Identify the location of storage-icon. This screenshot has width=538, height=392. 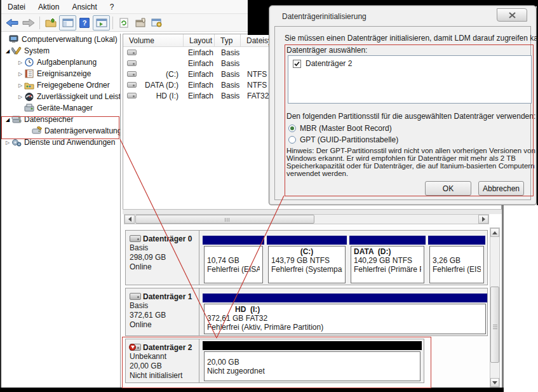
(17, 119).